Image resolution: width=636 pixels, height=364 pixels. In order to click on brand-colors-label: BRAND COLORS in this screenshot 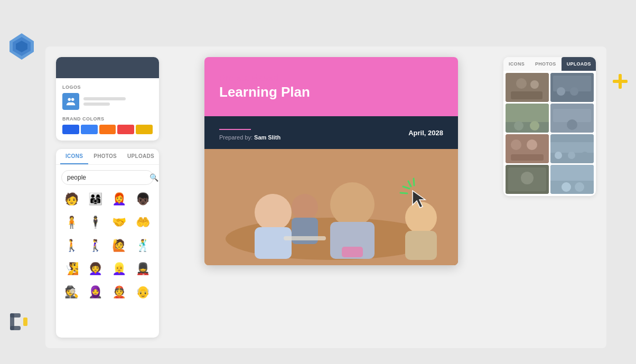, I will do `click(108, 119)`.